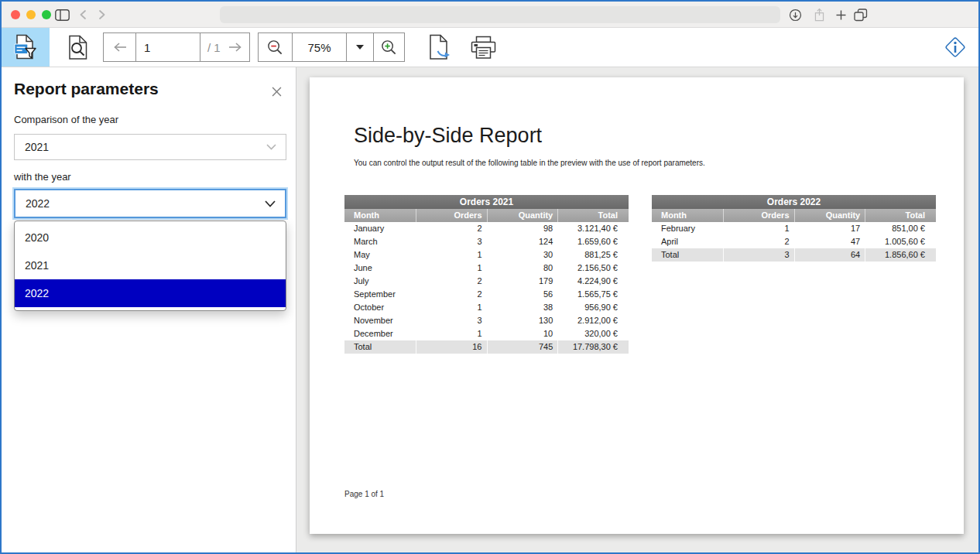 Image resolution: width=980 pixels, height=554 pixels. Describe the element at coordinates (483, 47) in the screenshot. I see `print-button` at that location.